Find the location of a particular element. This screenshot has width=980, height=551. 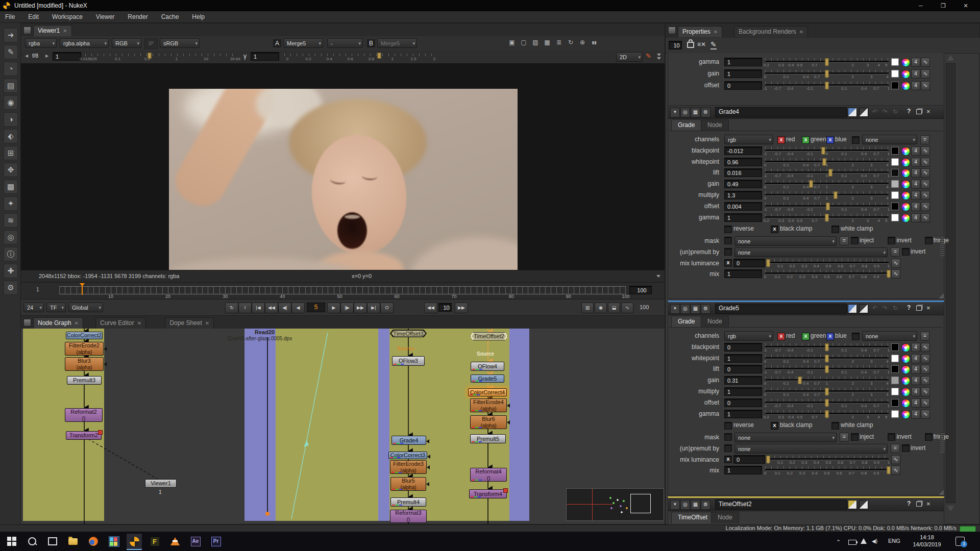

grade5-blackpoint-0-channels-button: 4 is located at coordinates (916, 347).